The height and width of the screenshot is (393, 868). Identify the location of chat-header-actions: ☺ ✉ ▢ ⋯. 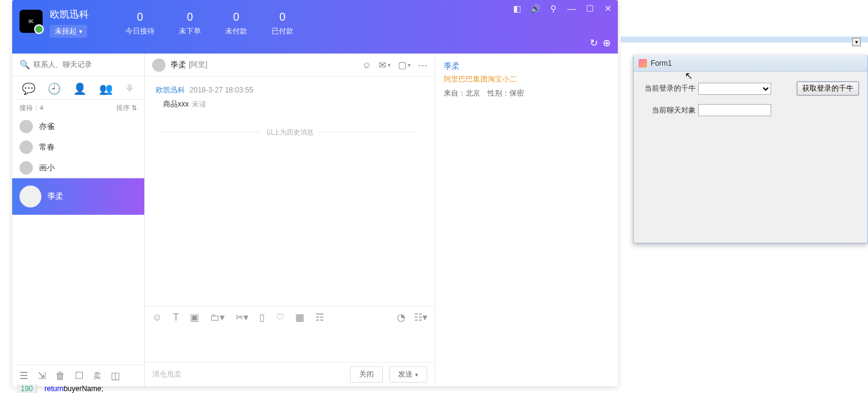
(394, 65).